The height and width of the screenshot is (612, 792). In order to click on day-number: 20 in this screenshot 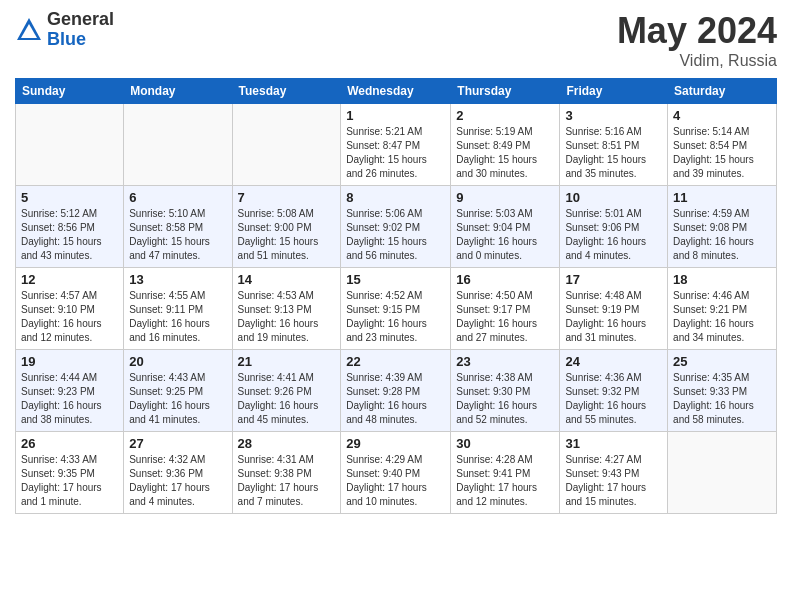, I will do `click(178, 362)`.